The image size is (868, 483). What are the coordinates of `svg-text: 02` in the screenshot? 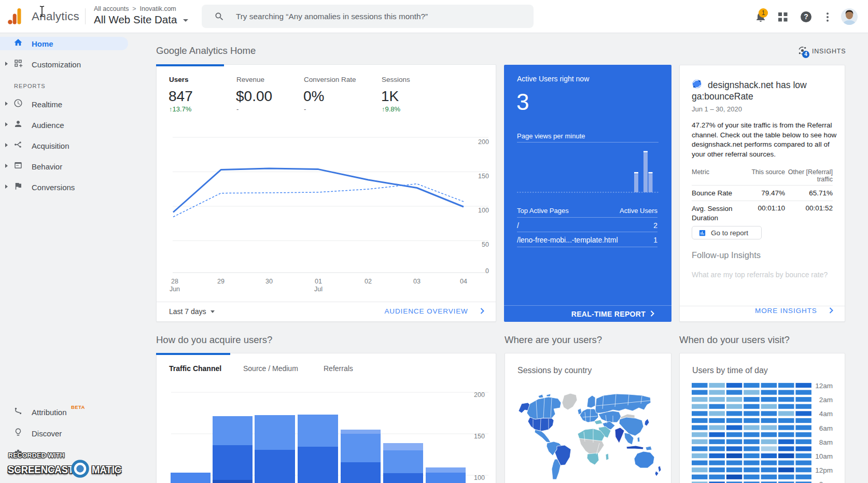 It's located at (368, 281).